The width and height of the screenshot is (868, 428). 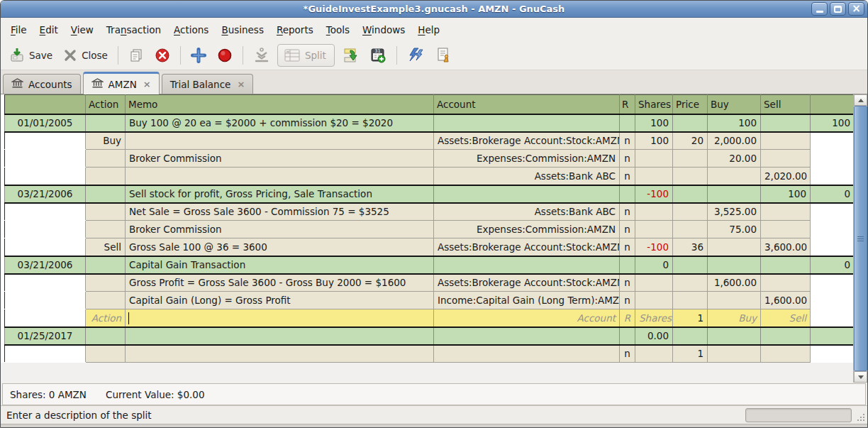 What do you see at coordinates (162, 55) in the screenshot?
I see `delete-button` at bounding box center [162, 55].